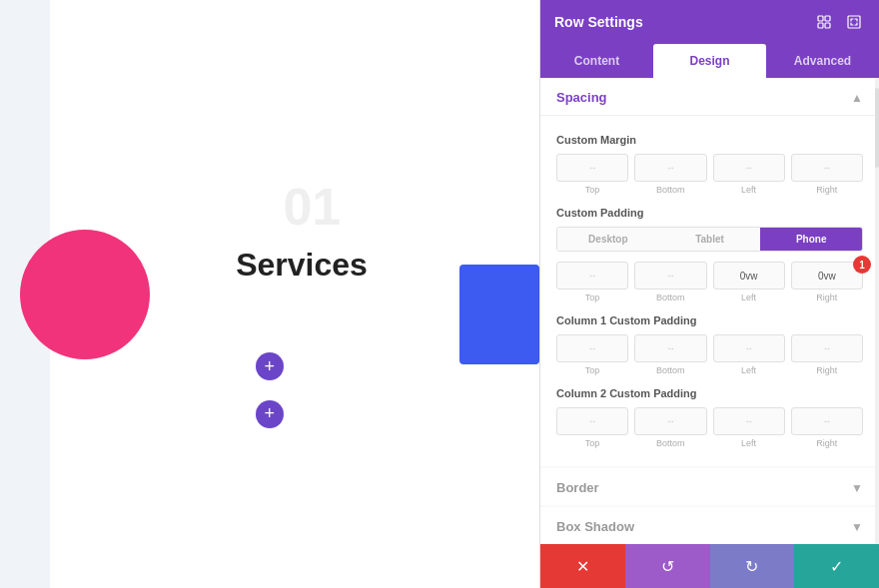  What do you see at coordinates (827, 421) in the screenshot?
I see `col2-right-input: ↔` at bounding box center [827, 421].